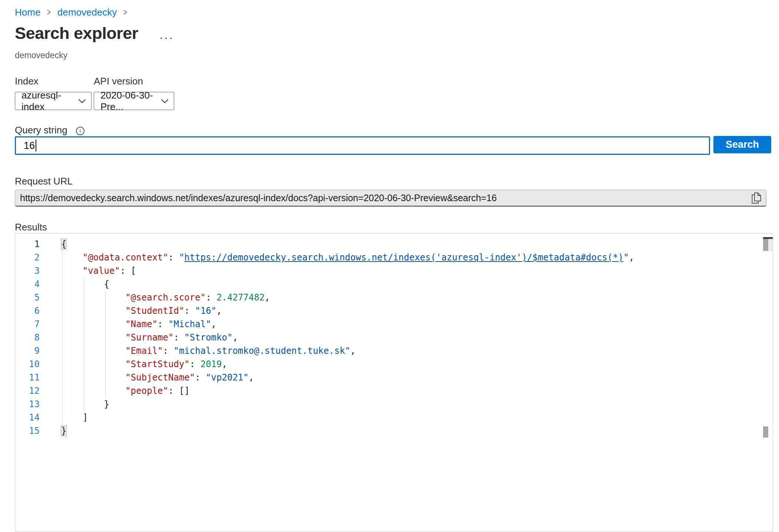 This screenshot has width=779, height=532. I want to click on code-text: "Name": "Michal",, so click(139, 324).